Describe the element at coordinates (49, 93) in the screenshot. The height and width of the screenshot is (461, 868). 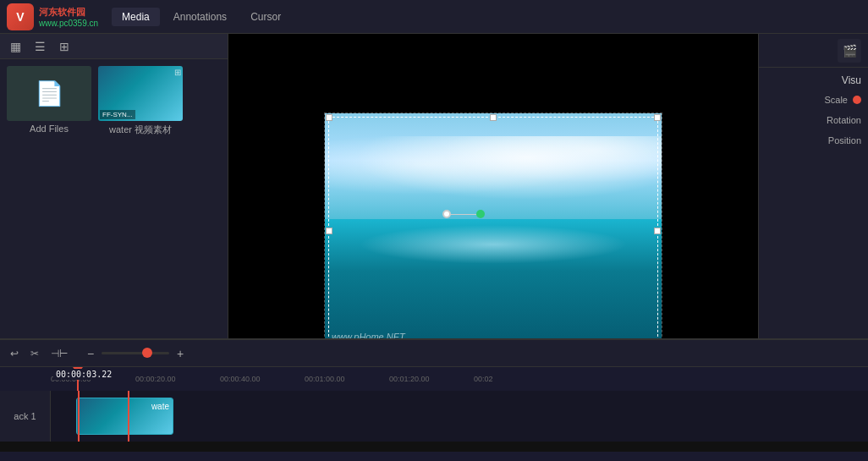
I see `add-files-thumb: 📄` at that location.